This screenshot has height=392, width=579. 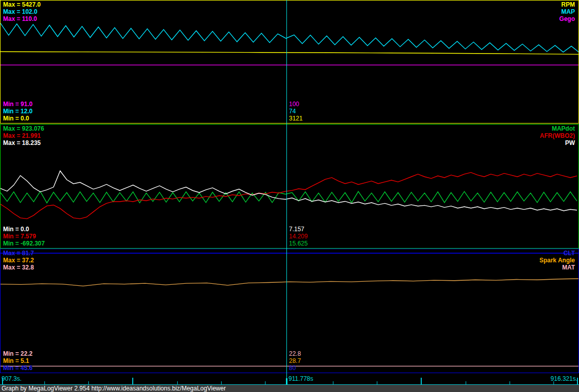 I want to click on trace-afr-wbo2, so click(x=289, y=196).